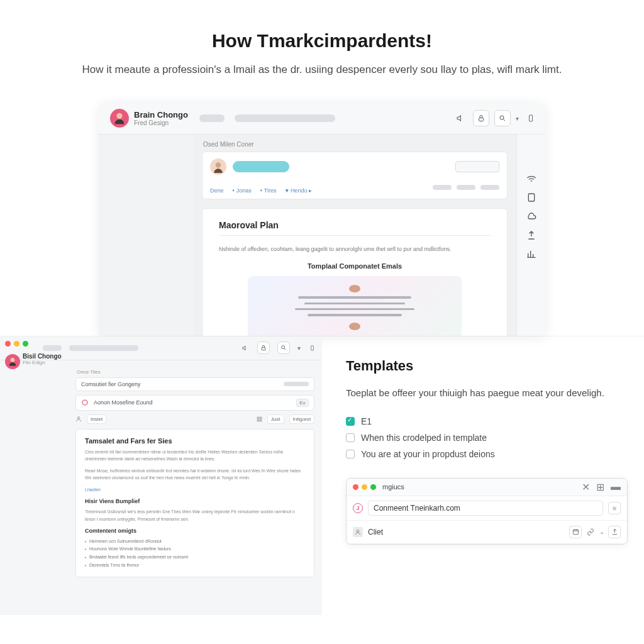 This screenshot has height=644, width=644. What do you see at coordinates (42, 362) in the screenshot?
I see `user-subtitle: Flin Edign` at bounding box center [42, 362].